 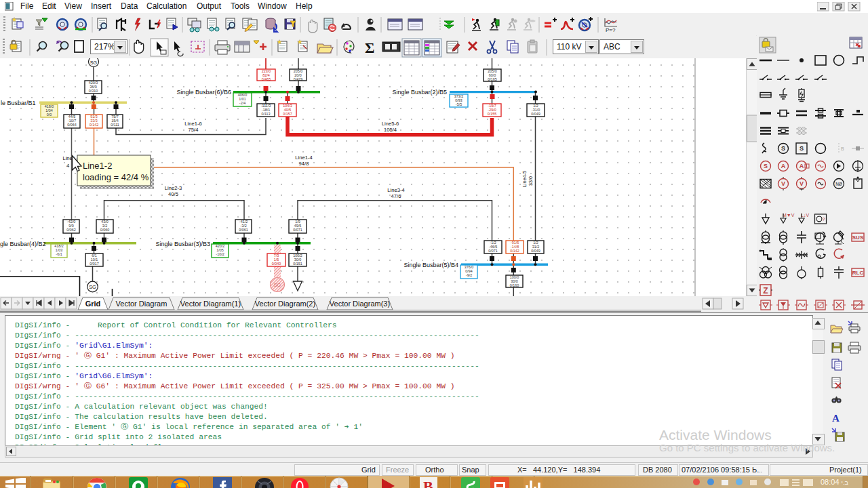 I want to click on svg-text: -10/2, so click(x=220, y=254).